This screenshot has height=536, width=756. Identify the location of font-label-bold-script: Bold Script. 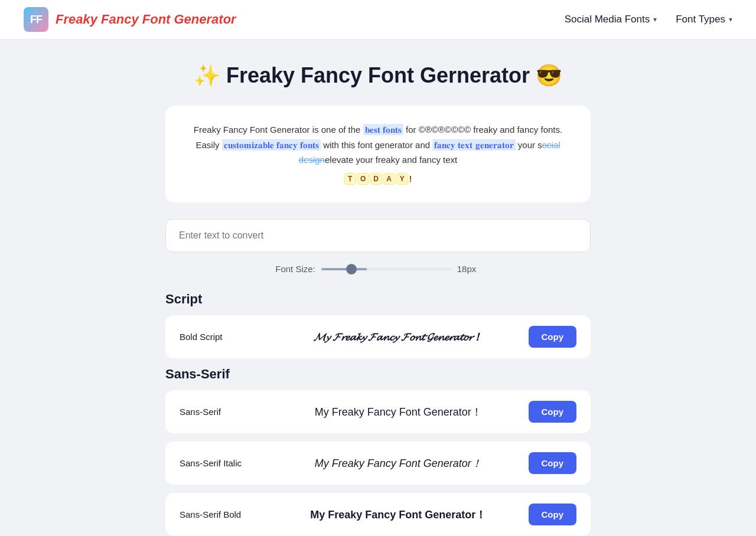
(224, 336).